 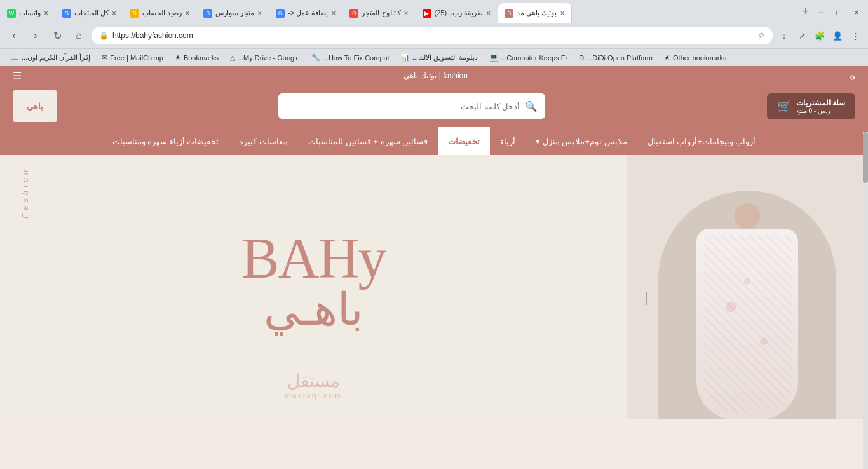 What do you see at coordinates (857, 13) in the screenshot?
I see `close-button: ×` at bounding box center [857, 13].